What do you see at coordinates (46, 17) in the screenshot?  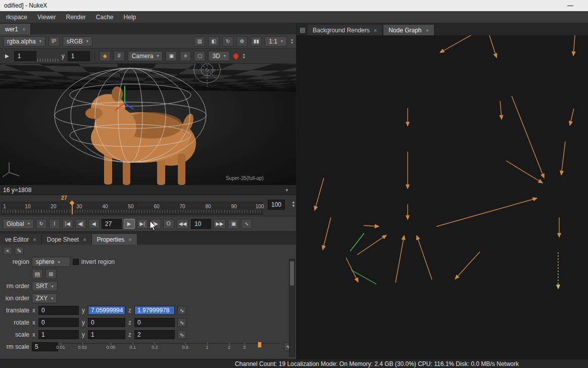 I see `menu-viewer: Viewer` at bounding box center [46, 17].